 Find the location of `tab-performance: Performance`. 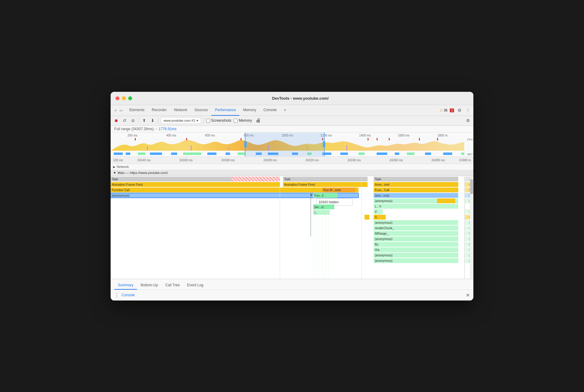

tab-performance: Performance is located at coordinates (225, 110).